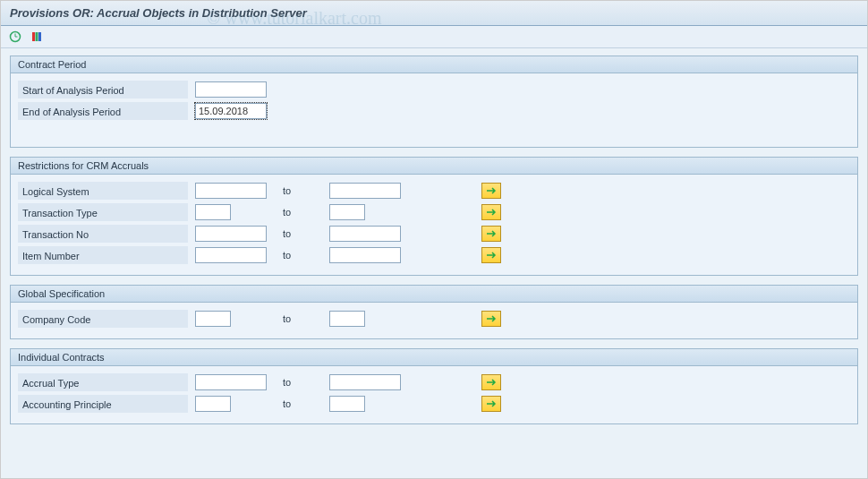  What do you see at coordinates (347, 319) in the screenshot?
I see `company-code-to` at bounding box center [347, 319].